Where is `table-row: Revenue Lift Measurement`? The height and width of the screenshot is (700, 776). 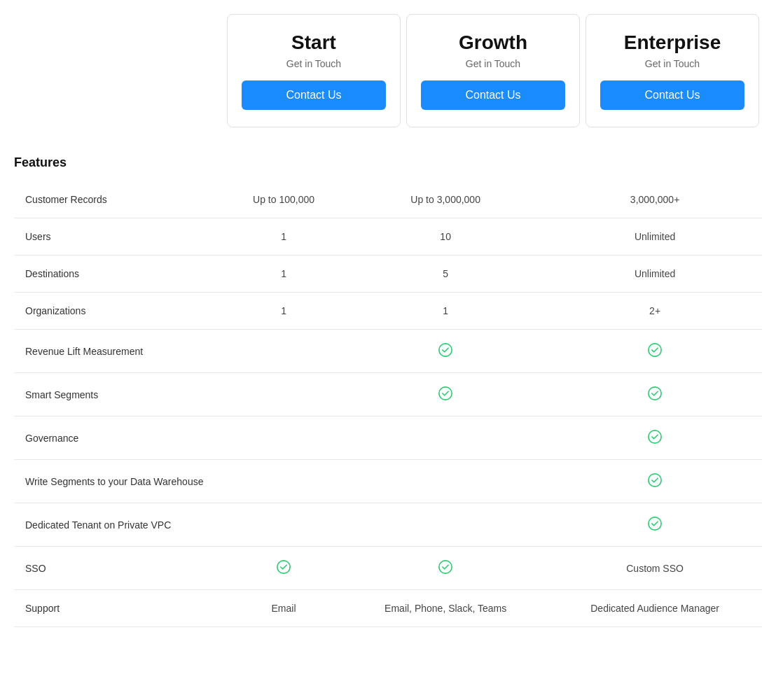 table-row: Revenue Lift Measurement is located at coordinates (388, 351).